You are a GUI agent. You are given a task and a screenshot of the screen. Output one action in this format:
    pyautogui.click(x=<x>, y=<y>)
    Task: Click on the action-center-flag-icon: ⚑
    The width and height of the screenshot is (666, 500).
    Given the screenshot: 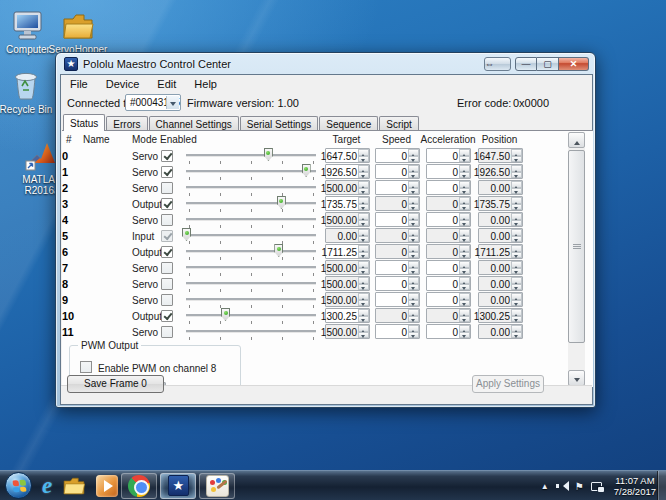 What is the action you would take?
    pyautogui.click(x=580, y=486)
    